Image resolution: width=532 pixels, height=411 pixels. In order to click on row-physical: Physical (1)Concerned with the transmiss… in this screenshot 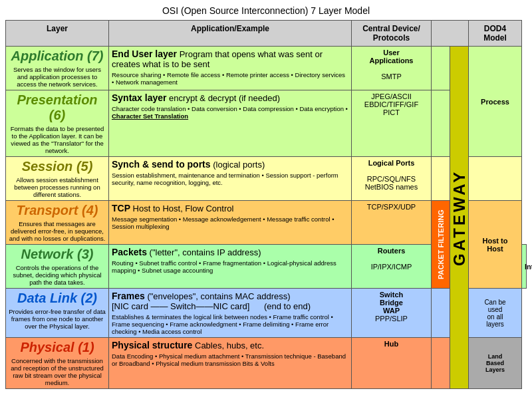, I will do `click(266, 363)`.